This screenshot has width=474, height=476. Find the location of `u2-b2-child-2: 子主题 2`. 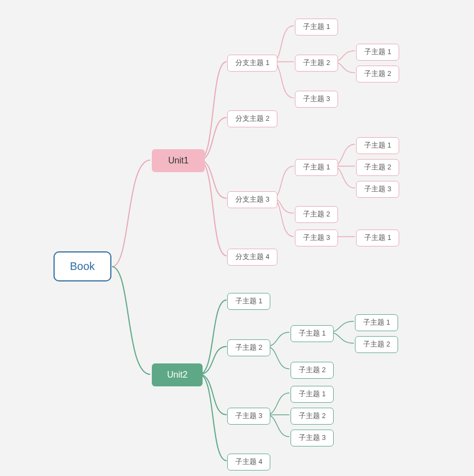

u2-b2-child-2: 子主题 2 is located at coordinates (312, 371).